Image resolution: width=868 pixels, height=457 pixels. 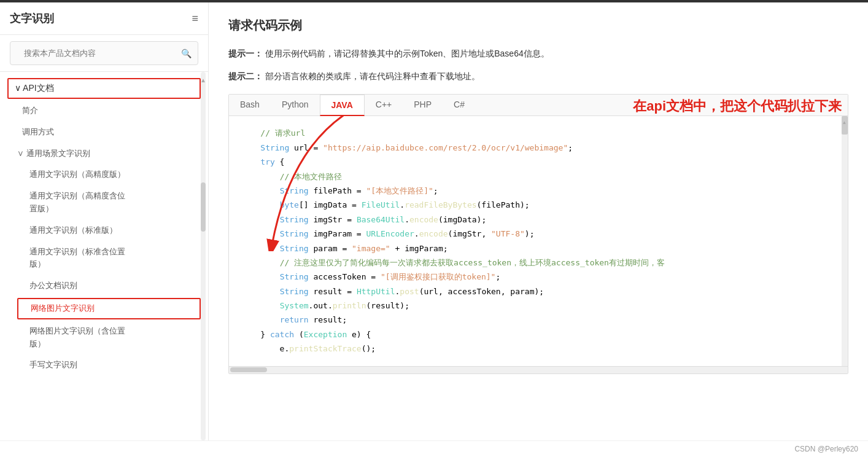 What do you see at coordinates (408, 53) in the screenshot?
I see `hint1-text: 使用示例代码前，请记得替换其中的示例Token、图片地址或Base64信息。` at bounding box center [408, 53].